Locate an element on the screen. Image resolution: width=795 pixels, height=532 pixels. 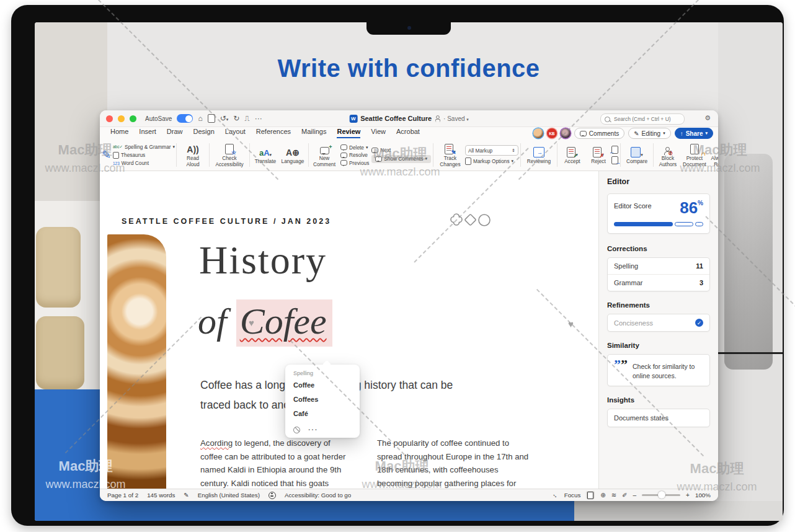
tab-view: View is located at coordinates (378, 133).